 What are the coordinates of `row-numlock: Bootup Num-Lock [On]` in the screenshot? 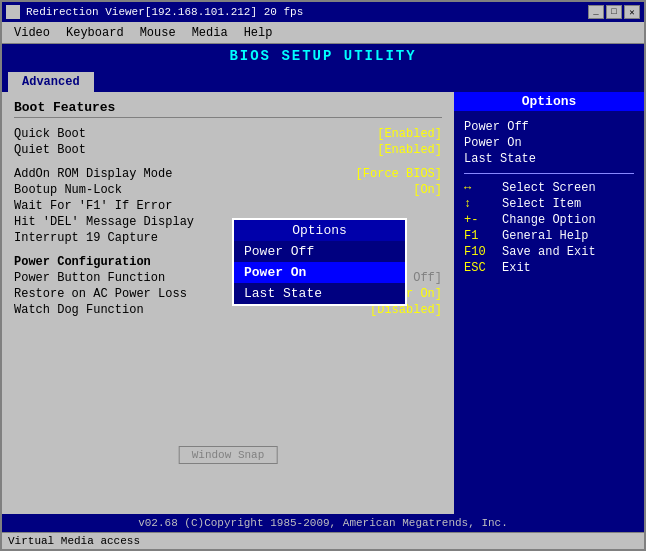 It's located at (228, 190).